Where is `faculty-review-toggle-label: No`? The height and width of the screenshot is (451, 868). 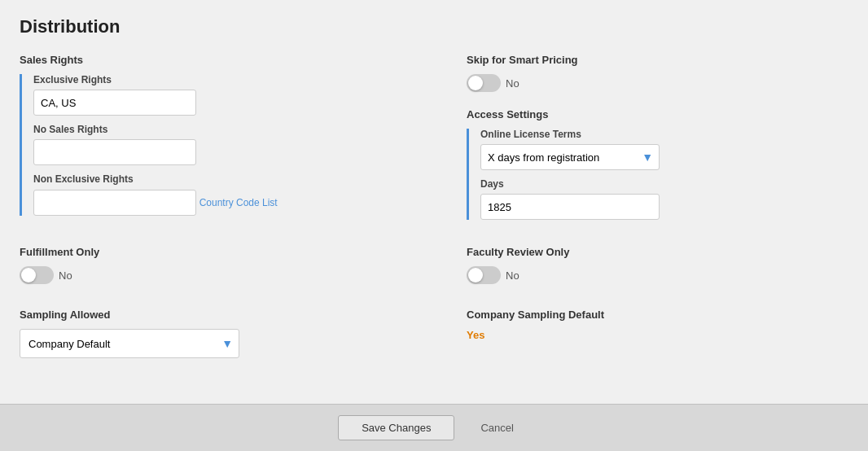 faculty-review-toggle-label: No is located at coordinates (513, 275).